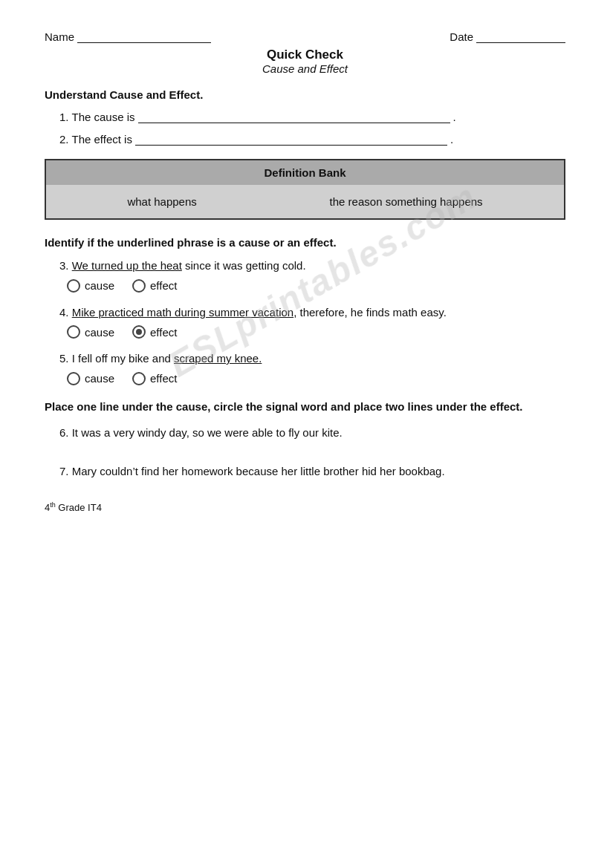 The height and width of the screenshot is (868, 610). What do you see at coordinates (100, 285) in the screenshot?
I see `q3-cause-label: cause` at bounding box center [100, 285].